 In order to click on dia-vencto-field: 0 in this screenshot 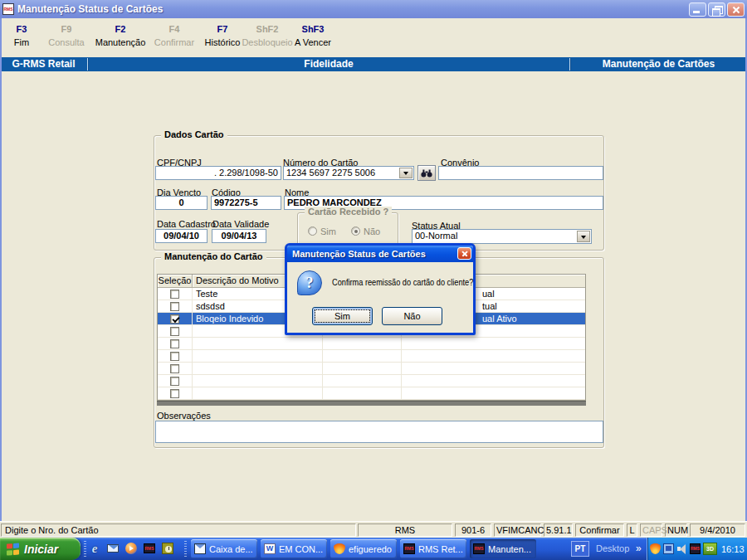, I will do `click(181, 202)`.